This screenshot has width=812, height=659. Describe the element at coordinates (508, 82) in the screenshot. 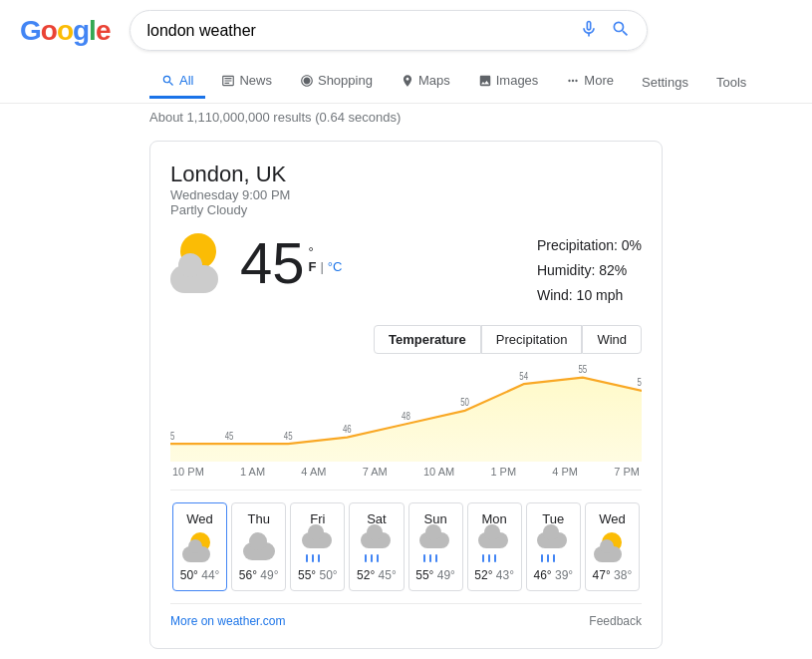

I see `nav-item-images: Images` at that location.